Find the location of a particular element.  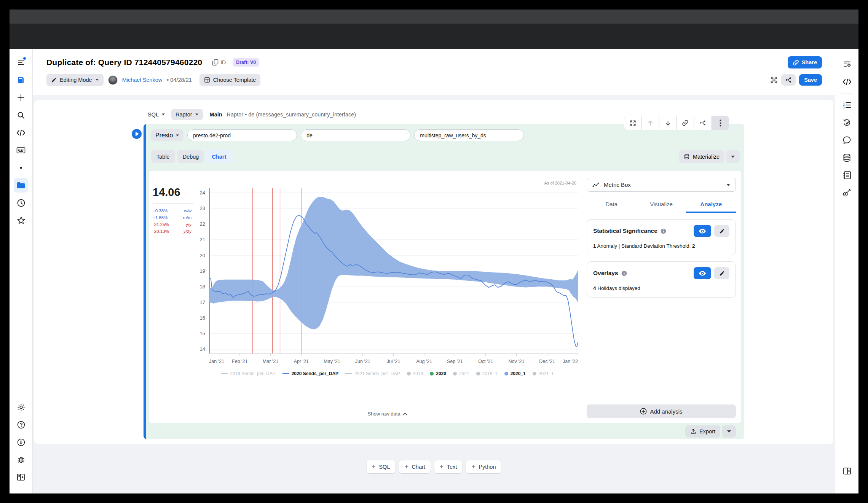

share-button: Share is located at coordinates (805, 62).